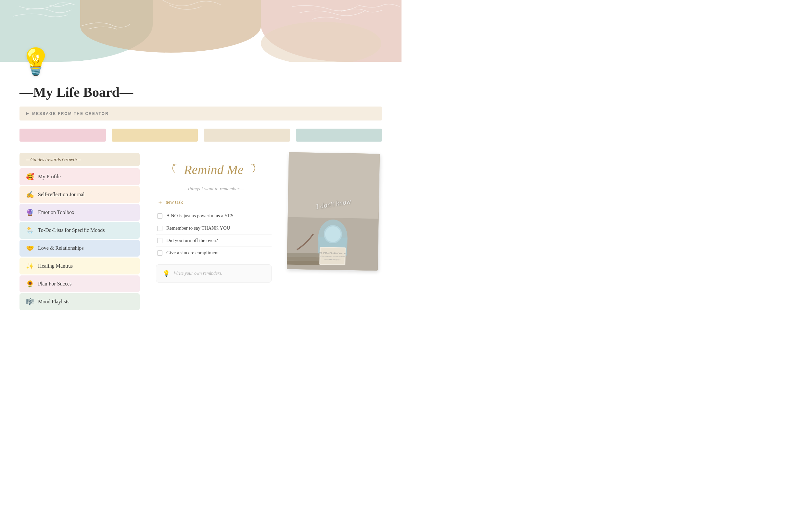 The width and height of the screenshot is (803, 532). Describe the element at coordinates (79, 230) in the screenshot. I see `sidebar-item-todo-moods: 🌦️ To-Do-Lists for Specific Moods` at that location.